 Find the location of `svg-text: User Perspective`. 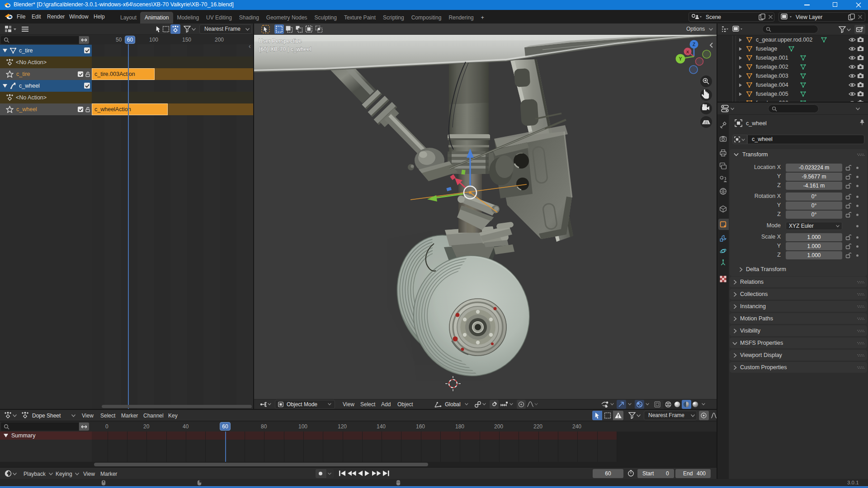

svg-text: User Perspective is located at coordinates (280, 41).